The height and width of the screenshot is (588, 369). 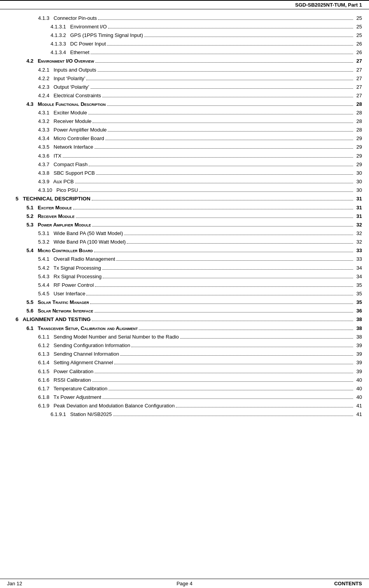 What do you see at coordinates (46, 363) in the screenshot?
I see `entry-num: 6.1.4` at bounding box center [46, 363].